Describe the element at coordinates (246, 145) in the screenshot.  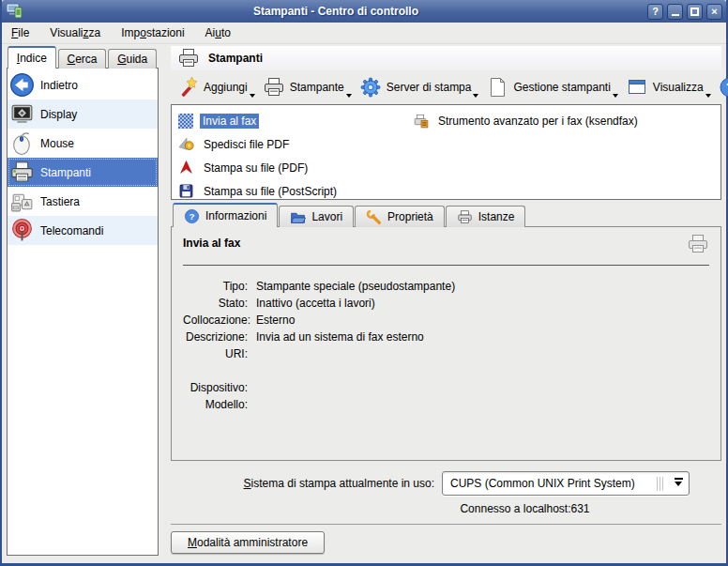
I see `printer-item-label: Spedisci file PDF` at that location.